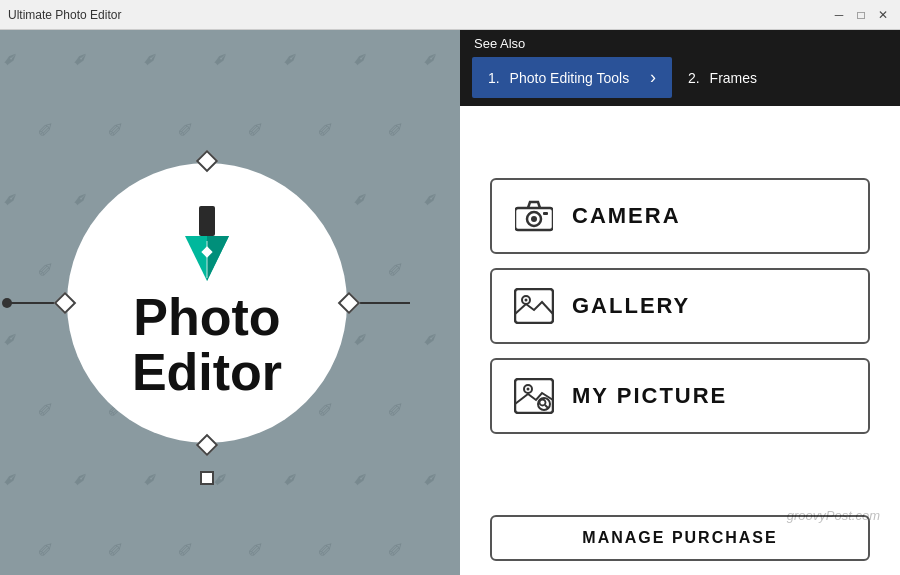  What do you see at coordinates (534, 306) in the screenshot?
I see `gallery-icon` at bounding box center [534, 306].